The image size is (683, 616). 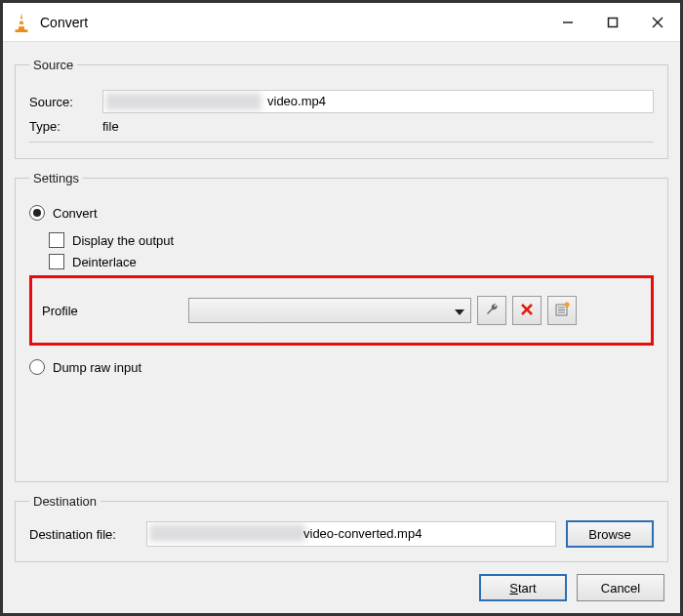 I want to click on display-output-label: Display the output, so click(x=123, y=240).